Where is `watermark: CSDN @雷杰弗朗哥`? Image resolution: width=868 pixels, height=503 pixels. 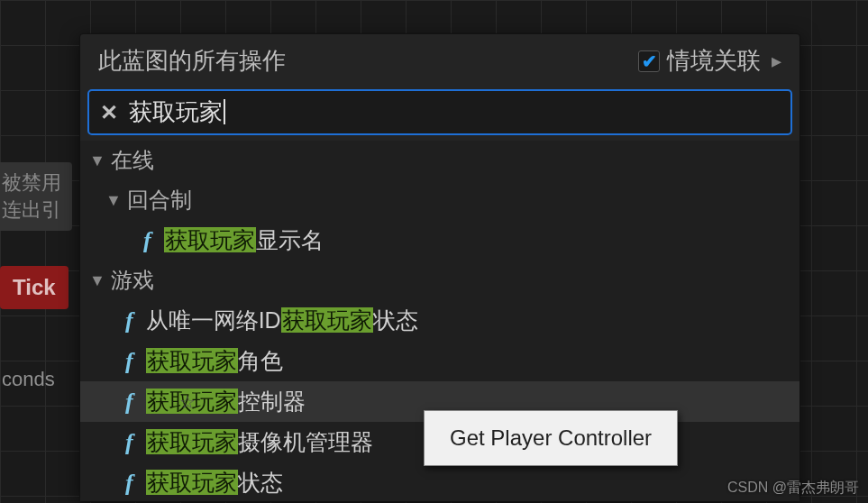
watermark: CSDN @雷杰弗朗哥 is located at coordinates (793, 489).